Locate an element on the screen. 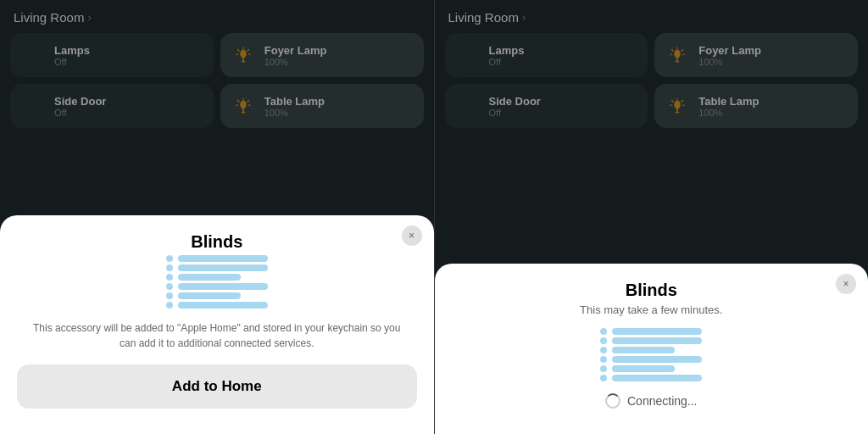  add-to-home-button: Add to Home is located at coordinates (217, 387).